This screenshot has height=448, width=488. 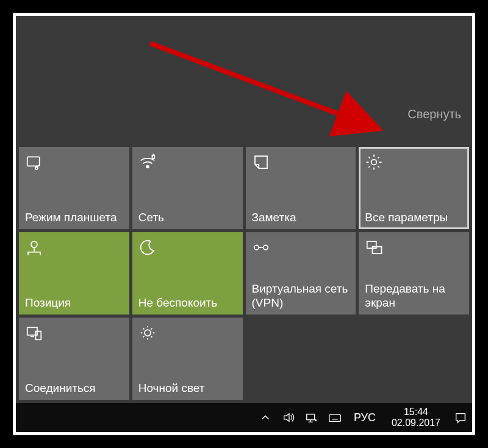 I want to click on note-icon, so click(x=261, y=162).